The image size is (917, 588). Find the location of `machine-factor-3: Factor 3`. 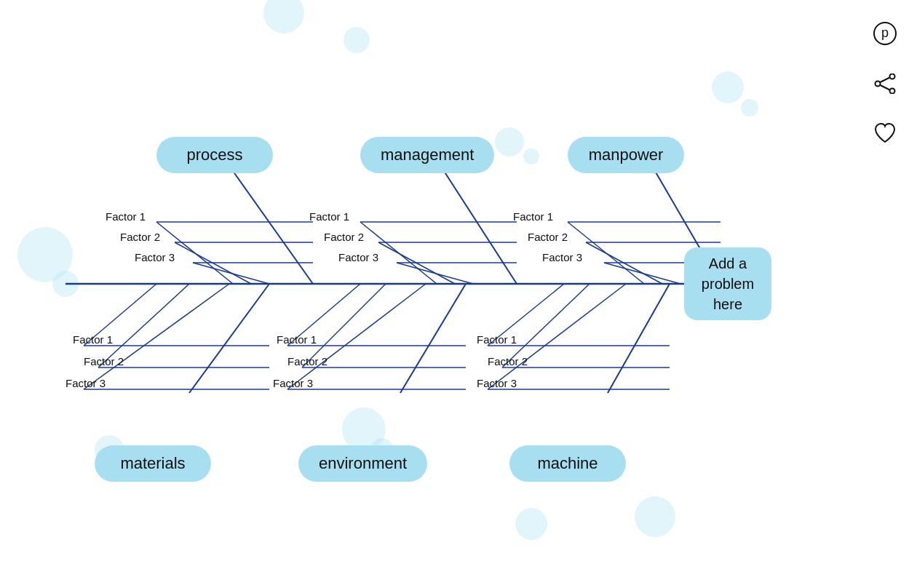

machine-factor-3: Factor 3 is located at coordinates (496, 383).